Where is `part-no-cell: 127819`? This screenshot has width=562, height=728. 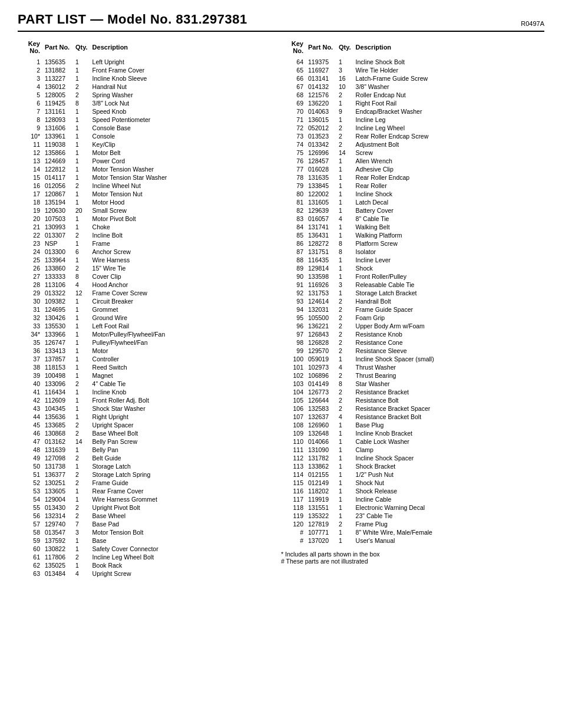
part-no-cell: 127819 is located at coordinates (321, 524).